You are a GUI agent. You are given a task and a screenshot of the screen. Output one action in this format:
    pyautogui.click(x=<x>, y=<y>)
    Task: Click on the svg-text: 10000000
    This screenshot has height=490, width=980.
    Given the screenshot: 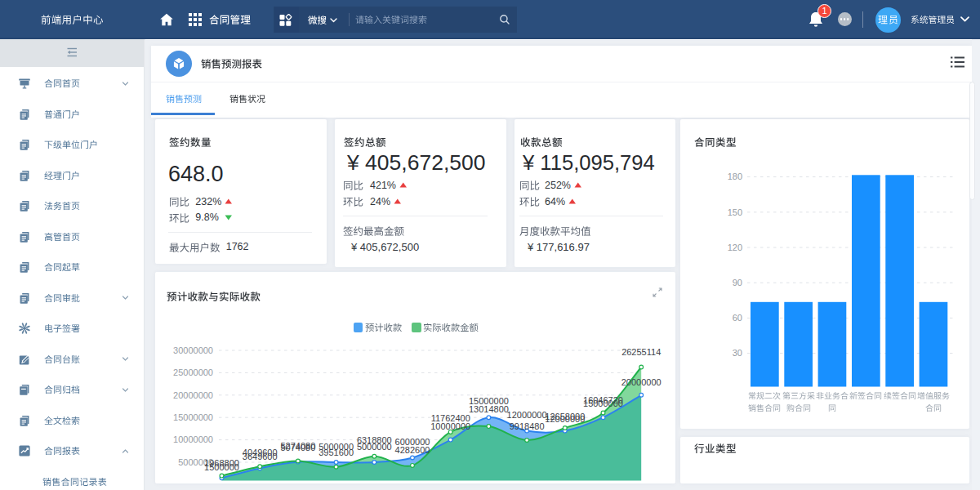 What is the action you would take?
    pyautogui.click(x=193, y=439)
    